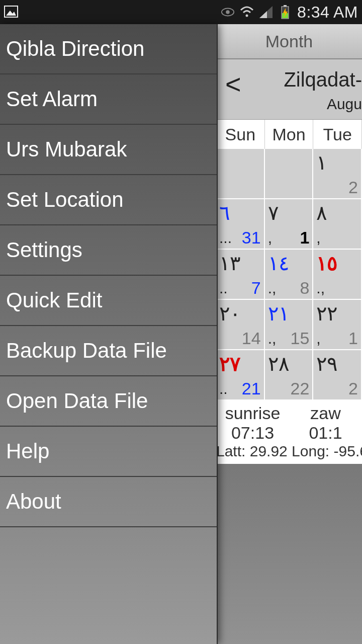 This screenshot has width=362, height=644. Describe the element at coordinates (181, 12) in the screenshot. I see `status-bar: 8:34 AM` at that location.